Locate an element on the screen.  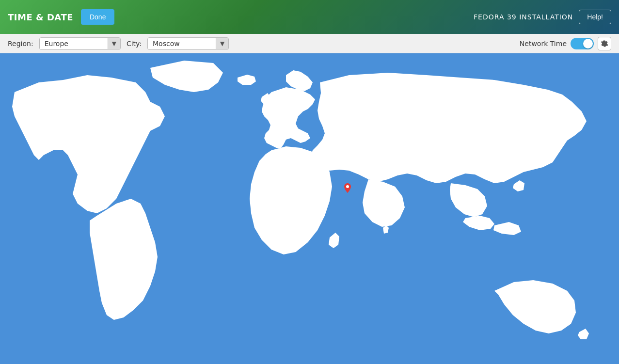
location-pin is located at coordinates (348, 188).